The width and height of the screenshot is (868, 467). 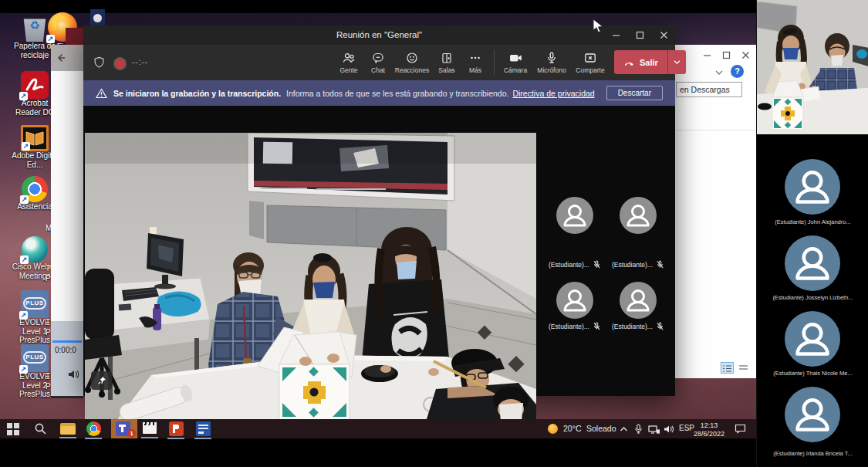 What do you see at coordinates (349, 70) in the screenshot?
I see `toolbar-label: Gente` at bounding box center [349, 70].